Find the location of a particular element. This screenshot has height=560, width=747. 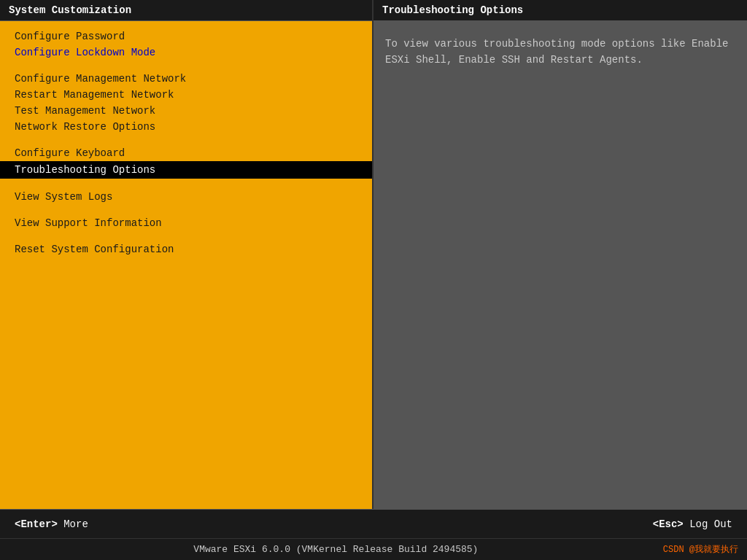

menu-item-configure-management: Configure Management Network is located at coordinates (186, 79).